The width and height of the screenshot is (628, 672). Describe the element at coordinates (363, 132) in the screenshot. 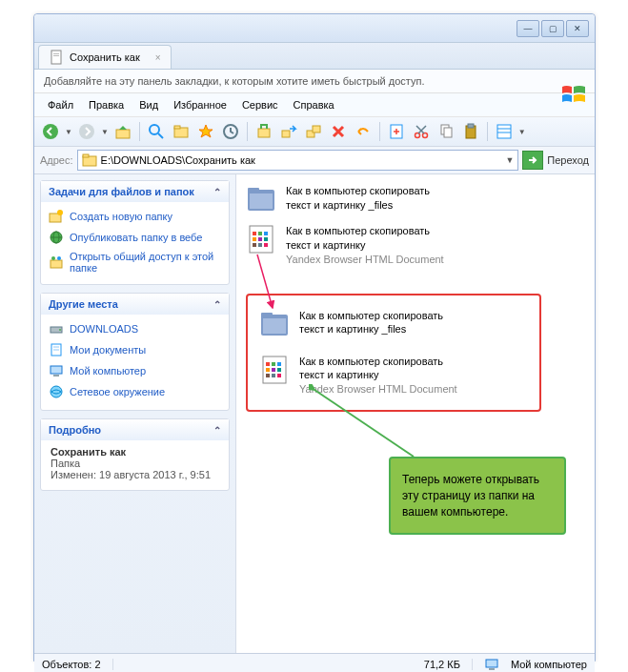

I see `undo-button` at that location.